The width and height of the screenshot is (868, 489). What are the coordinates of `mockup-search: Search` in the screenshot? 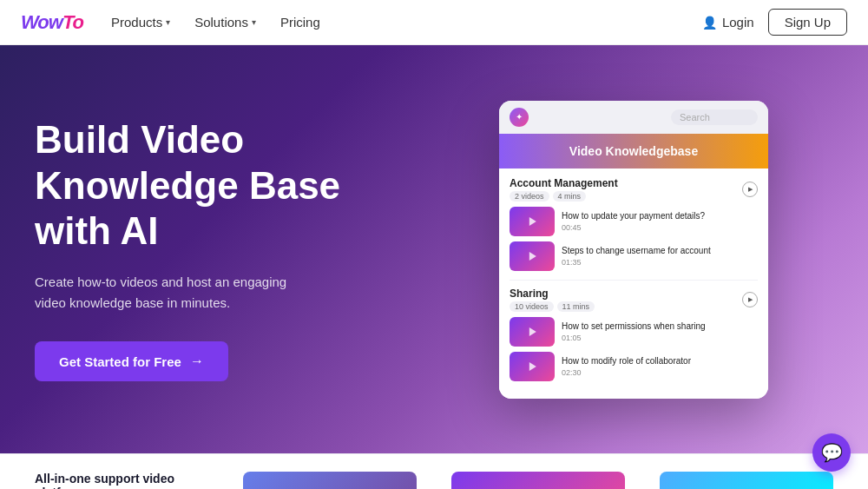 It's located at (714, 117).